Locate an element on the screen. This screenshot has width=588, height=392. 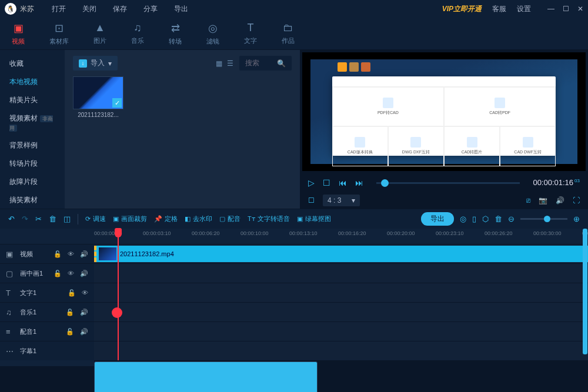
speaker-icon: 🔊 is located at coordinates (84, 254).